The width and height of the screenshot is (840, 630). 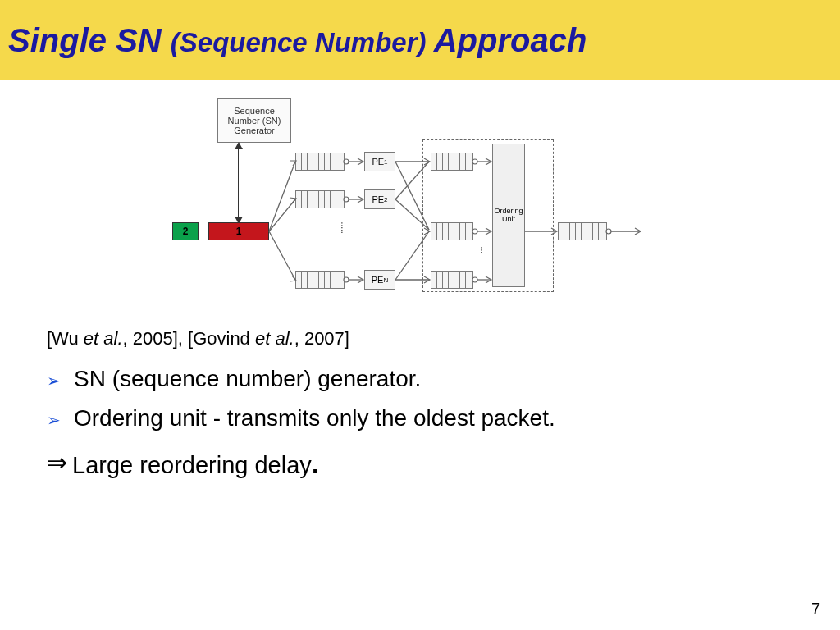 What do you see at coordinates (386, 200) in the screenshot?
I see `pe2-sub: 2` at bounding box center [386, 200].